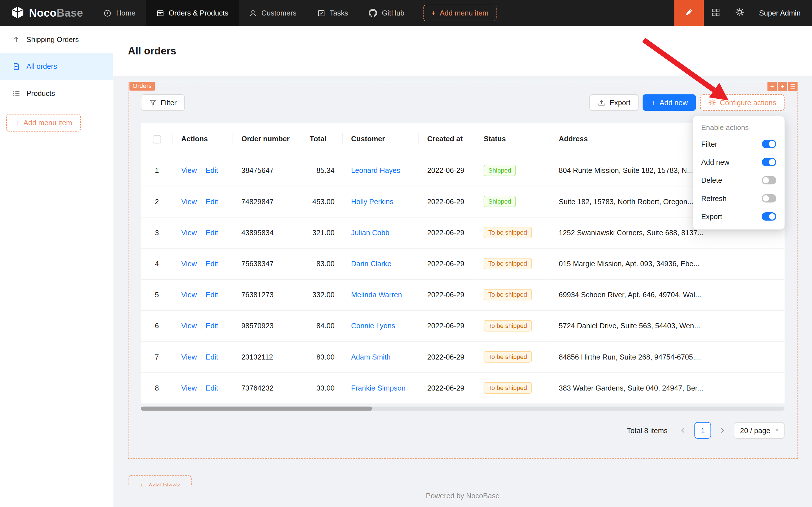 The width and height of the screenshot is (812, 507). I want to click on order-number-cell: 75638347, so click(267, 264).